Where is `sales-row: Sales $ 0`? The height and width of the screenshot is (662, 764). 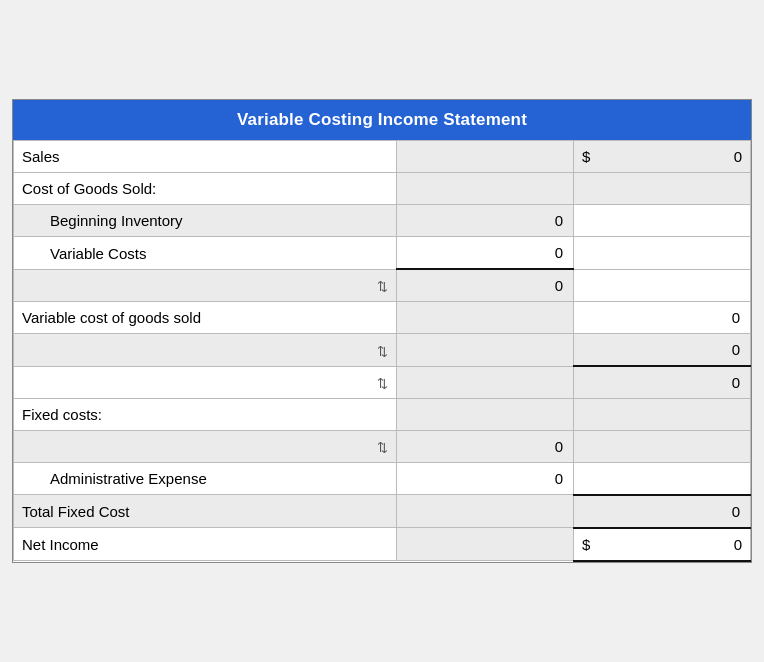
sales-row: Sales $ 0 is located at coordinates (382, 157).